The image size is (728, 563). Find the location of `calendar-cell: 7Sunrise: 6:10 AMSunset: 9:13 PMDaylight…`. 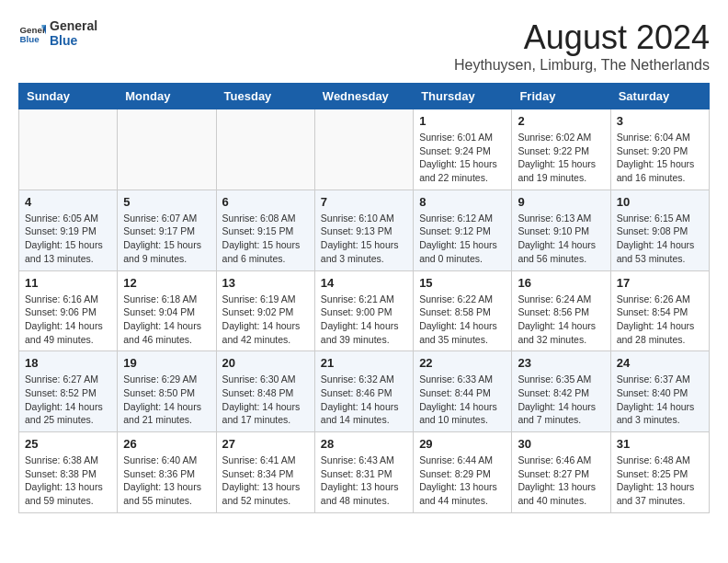

calendar-cell: 7Sunrise: 6:10 AMSunset: 9:13 PMDaylight… is located at coordinates (364, 230).